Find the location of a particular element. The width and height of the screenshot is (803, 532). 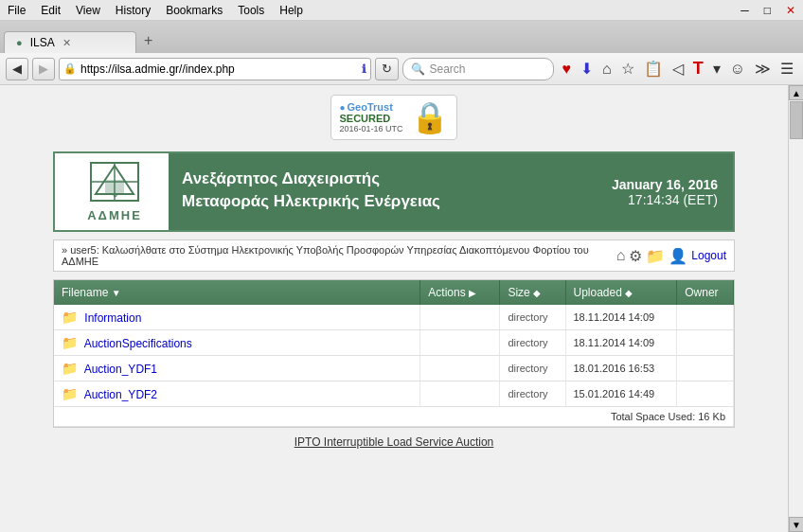

file-uploaded-cell: 18.11.2014 14:09 is located at coordinates (621, 318).